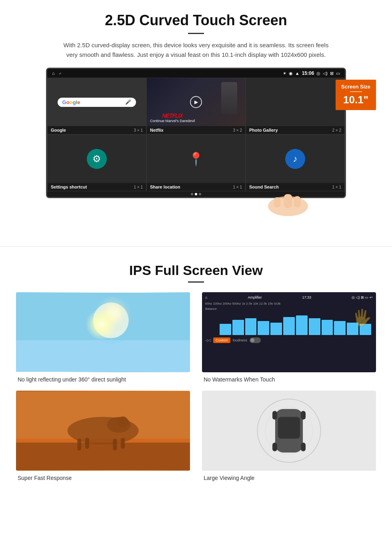 This screenshot has width=392, height=558. I want to click on amplifier-caption: No Watermarks When Touch, so click(289, 379).